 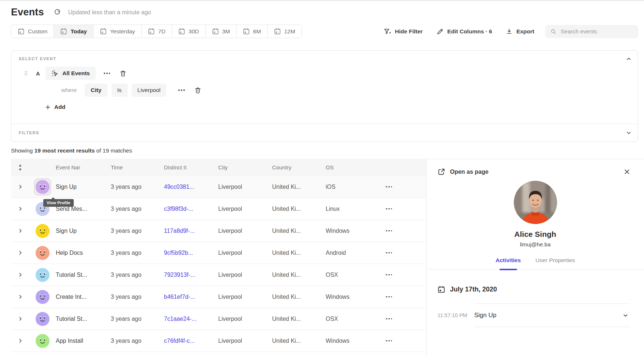 I want to click on filter-operator-chip: Is, so click(x=120, y=90).